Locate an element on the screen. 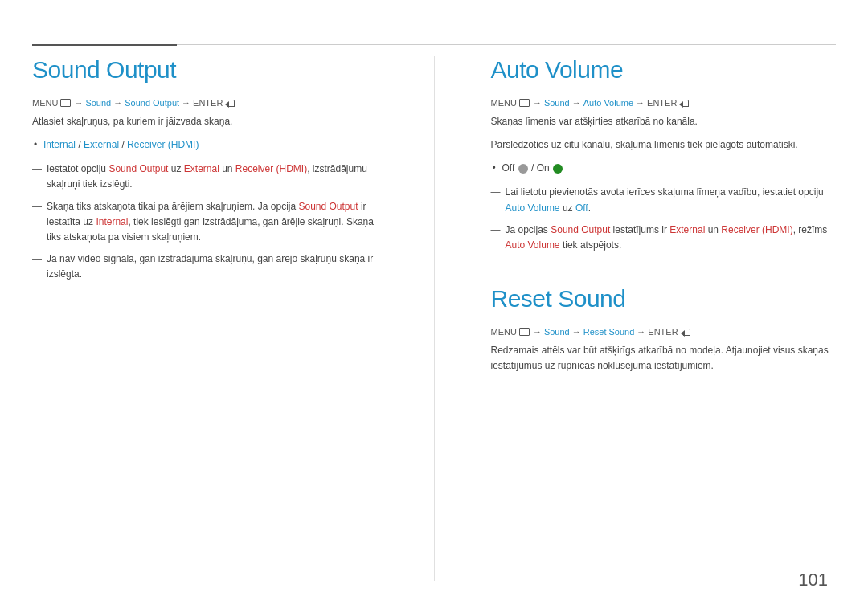 This screenshot has width=868, height=613. note-1: Iestatot opciju Sound Output uz External… is located at coordinates (205, 177).